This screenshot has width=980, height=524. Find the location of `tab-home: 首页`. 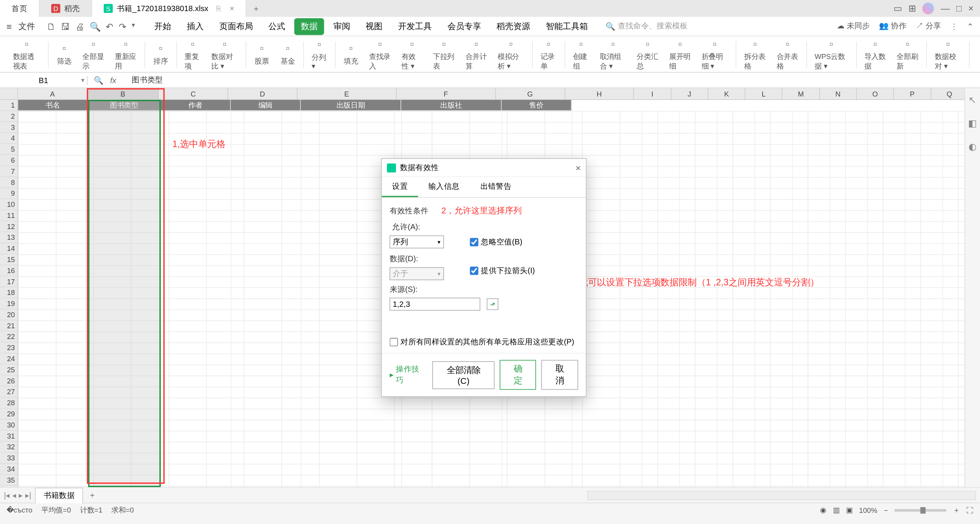

tab-home: 首页 is located at coordinates (20, 8).